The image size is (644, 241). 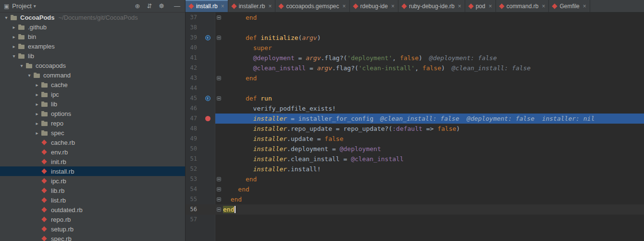 I want to click on code-line: 50 installer.deployment = @deployment, so click(x=415, y=149).